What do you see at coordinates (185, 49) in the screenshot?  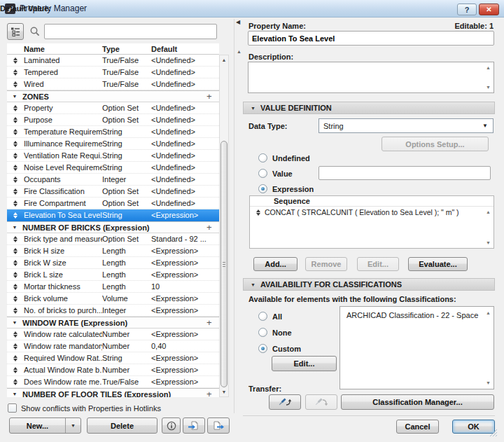 I see `column-default: Default` at bounding box center [185, 49].